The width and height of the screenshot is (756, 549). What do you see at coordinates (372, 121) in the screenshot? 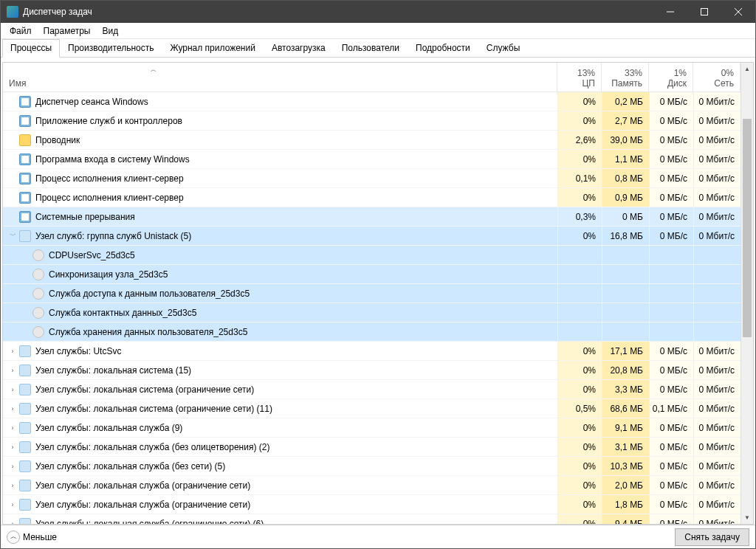
I see `table-row: Приложение служб и контроллеров0%2,7 МБ0…` at bounding box center [372, 121].